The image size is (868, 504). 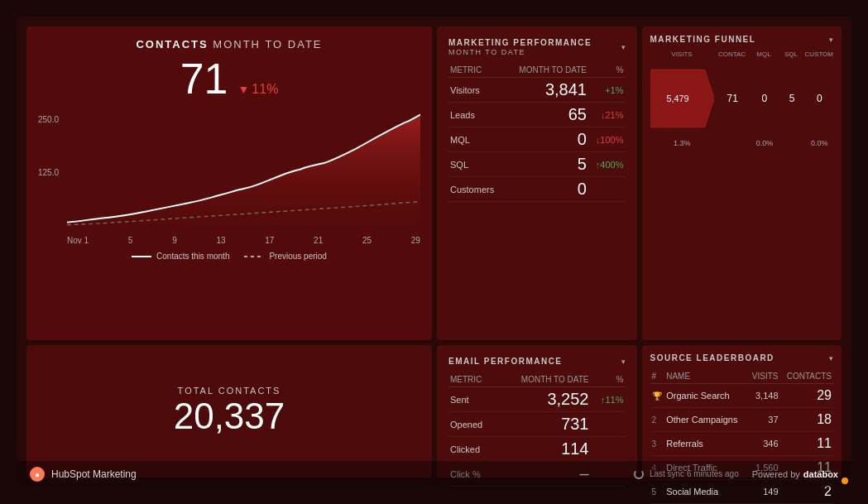 I want to click on email-panel-header: EMAIL PERFORMANCE ▾, so click(x=537, y=361).